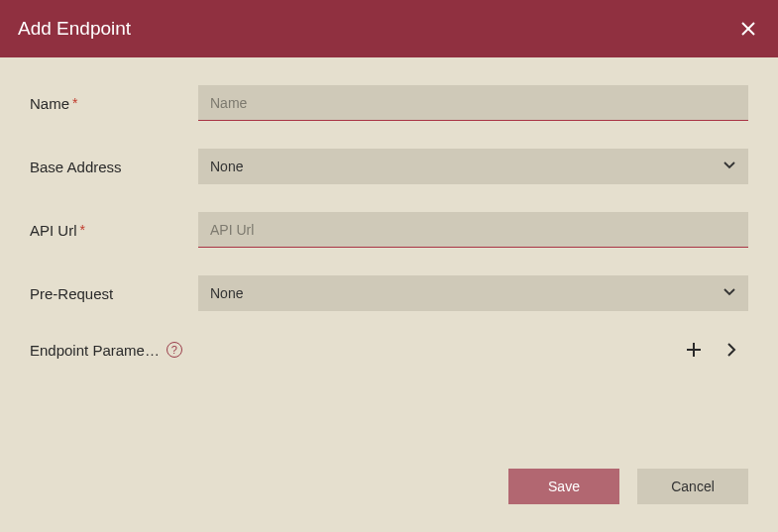 Image resolution: width=778 pixels, height=532 pixels. I want to click on chevron-right-icon, so click(731, 350).